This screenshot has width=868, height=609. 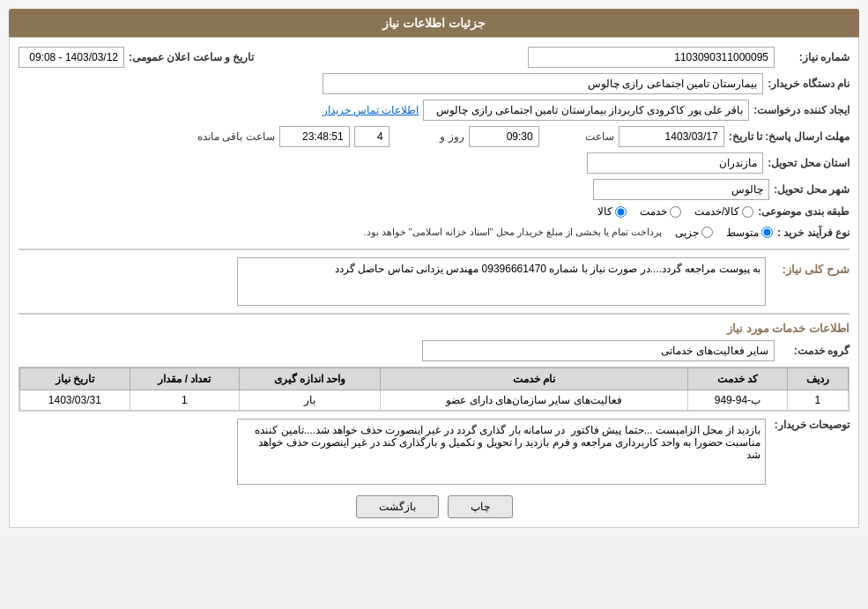 What do you see at coordinates (236, 137) in the screenshot?
I see `label-baghimande: ساعت باقی مانده` at bounding box center [236, 137].